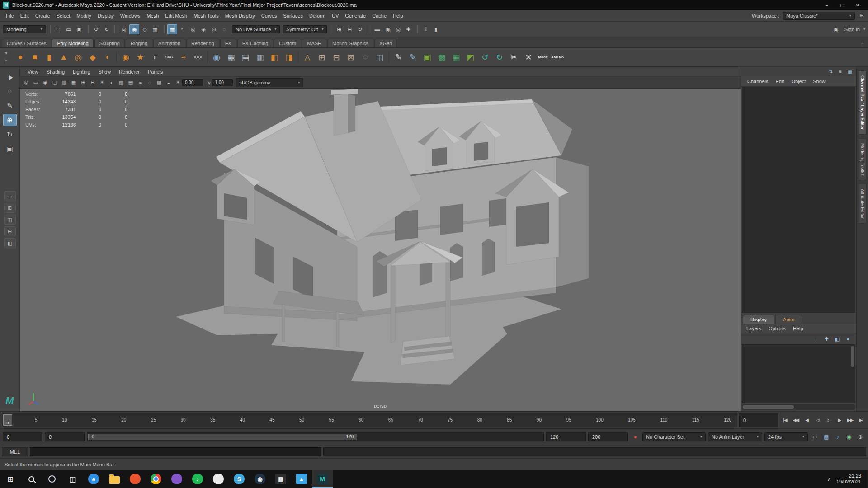  I want to click on layout-two-stacked: ⊟, so click(10, 231).